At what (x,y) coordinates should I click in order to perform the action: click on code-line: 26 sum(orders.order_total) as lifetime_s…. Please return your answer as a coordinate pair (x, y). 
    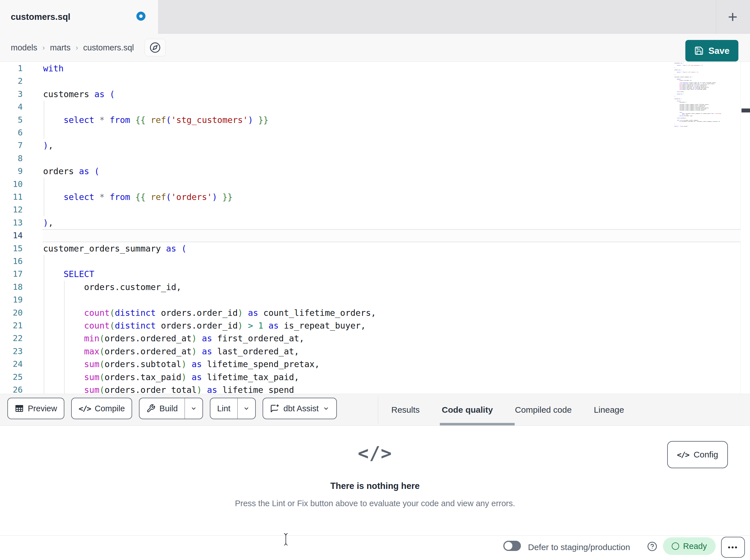
    Looking at the image, I should click on (370, 389).